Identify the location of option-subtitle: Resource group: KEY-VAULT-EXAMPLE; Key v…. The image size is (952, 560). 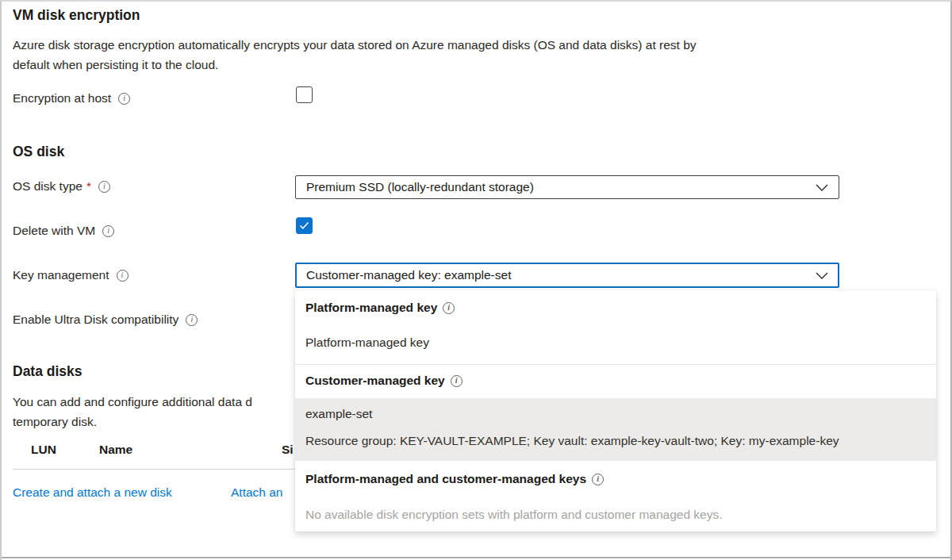
(573, 441).